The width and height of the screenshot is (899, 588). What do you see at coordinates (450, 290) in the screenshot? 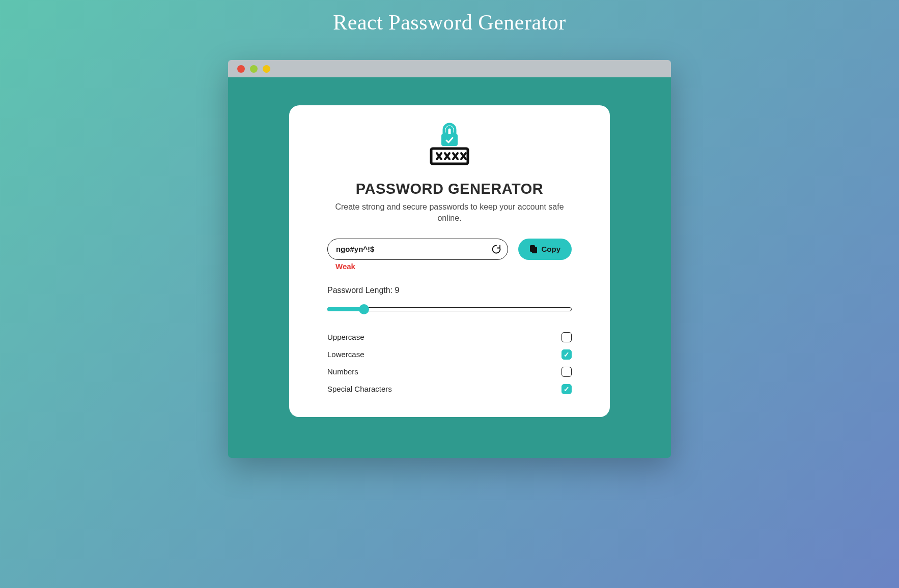
I see `length-label: Password Length: 9` at bounding box center [450, 290].